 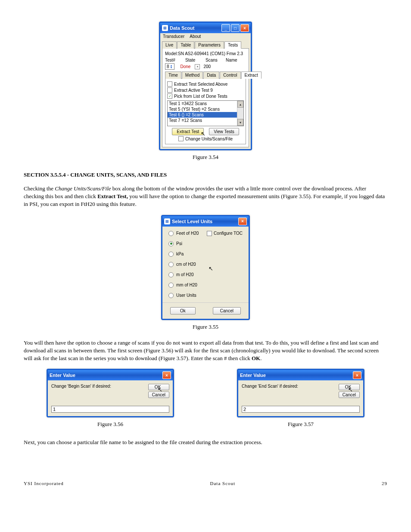 What do you see at coordinates (206, 442) in the screenshot?
I see `body-paragraph: Next, you can choose a particular file n…` at bounding box center [206, 442].